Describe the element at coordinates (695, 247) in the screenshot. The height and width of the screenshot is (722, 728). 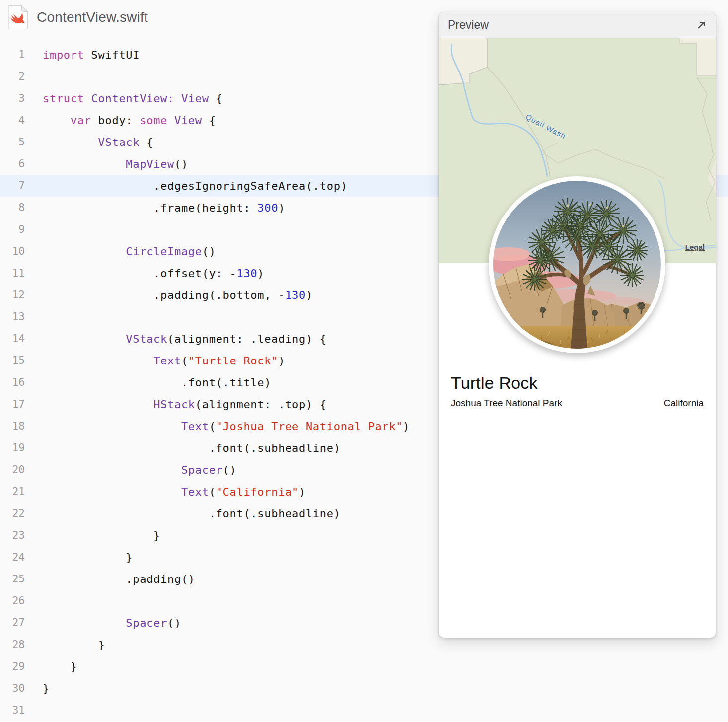
I see `map-legal-link: Legal` at that location.